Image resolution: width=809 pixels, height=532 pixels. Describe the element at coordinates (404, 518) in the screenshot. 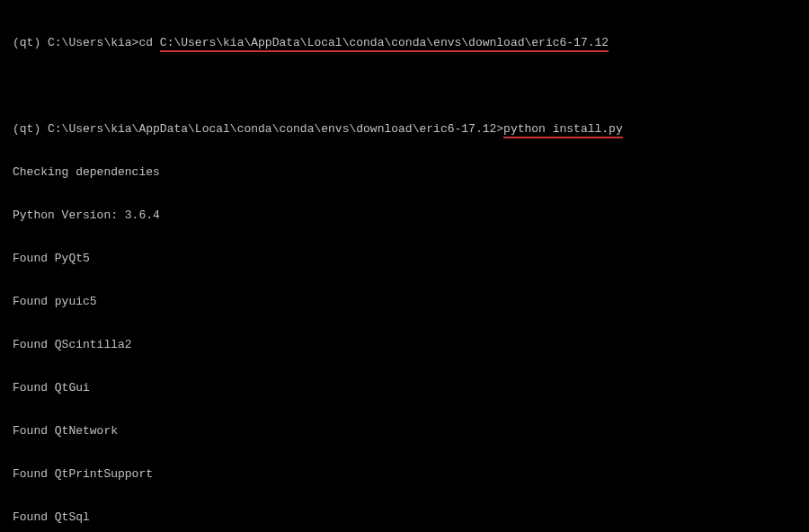

I see `output-line: Found QtSql` at that location.